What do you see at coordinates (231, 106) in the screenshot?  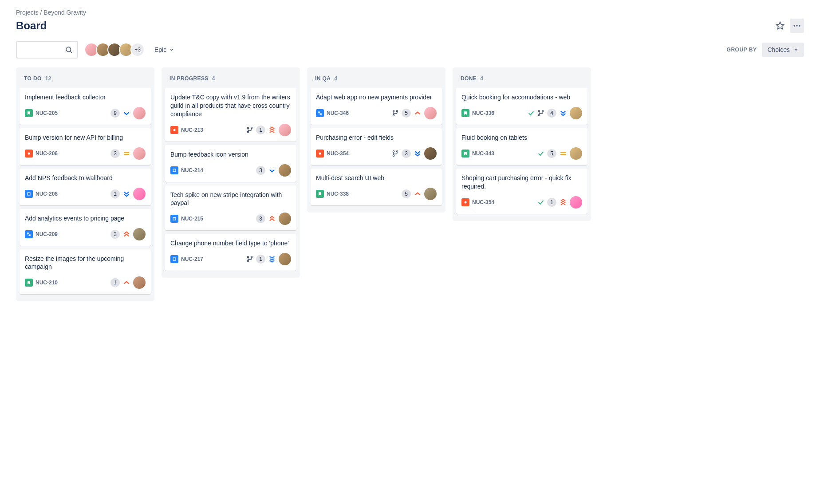 I see `card-title: Update T&C copy with v1.9 from the write…` at bounding box center [231, 106].